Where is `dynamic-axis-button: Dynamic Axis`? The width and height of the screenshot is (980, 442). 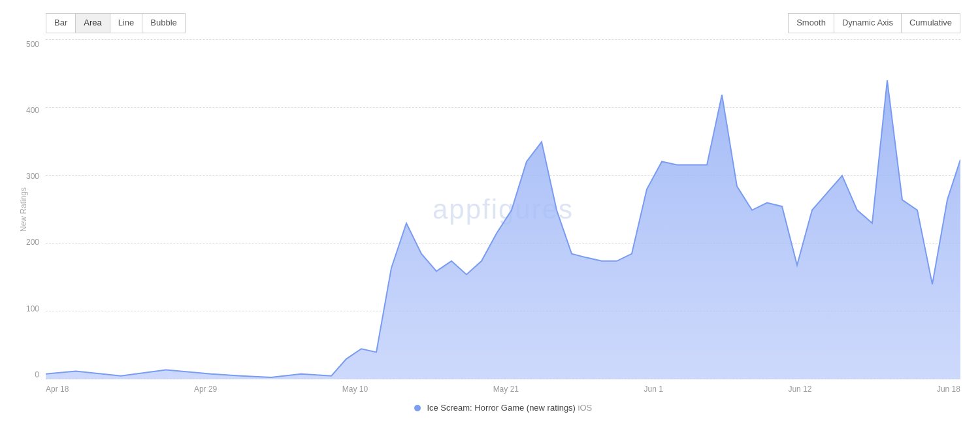
dynamic-axis-button: Dynamic Axis is located at coordinates (868, 24).